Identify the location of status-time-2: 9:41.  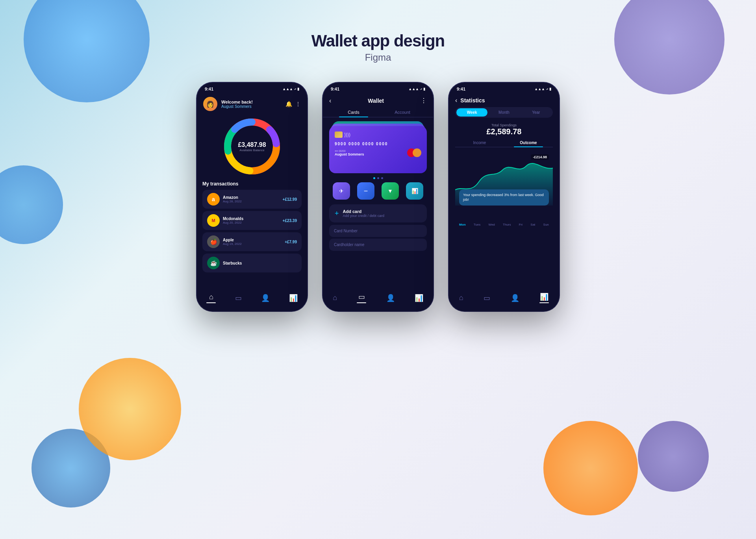
(335, 89).